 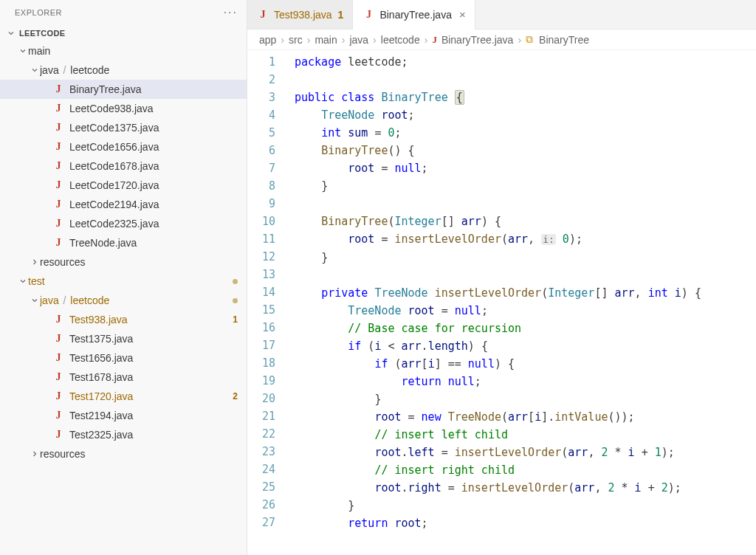 I want to click on tree-file: JLeetCode1678.java, so click(x=123, y=166).